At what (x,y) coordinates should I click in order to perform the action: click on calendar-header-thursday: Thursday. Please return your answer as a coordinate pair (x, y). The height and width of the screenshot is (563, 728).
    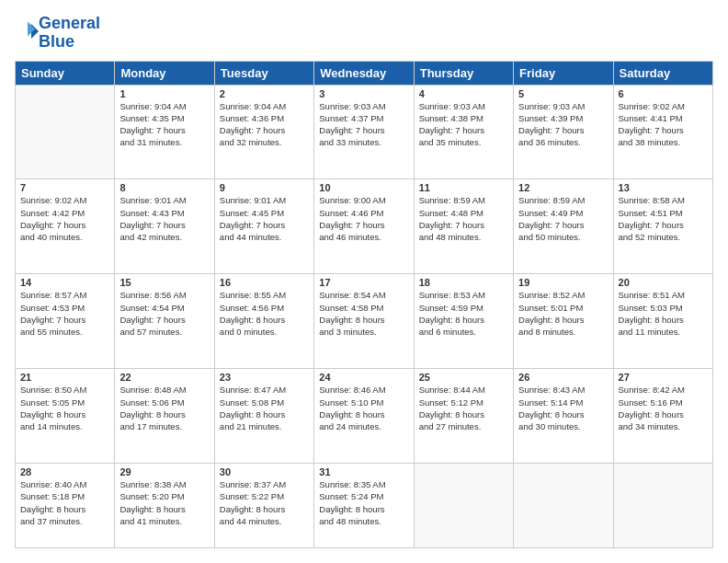
    Looking at the image, I should click on (463, 73).